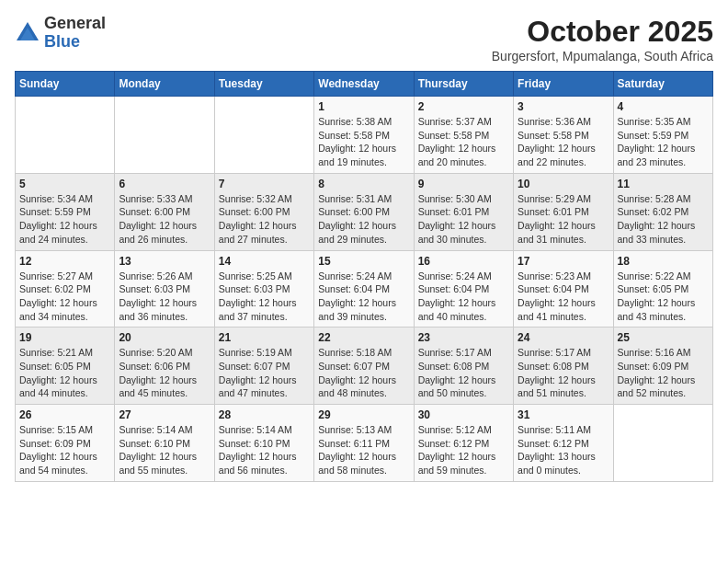 The image size is (728, 563). What do you see at coordinates (563, 212) in the screenshot?
I see `day-cell: 10Sunrise: 5:29 AMSunset: 6:01 PMDayligh…` at bounding box center [563, 212].